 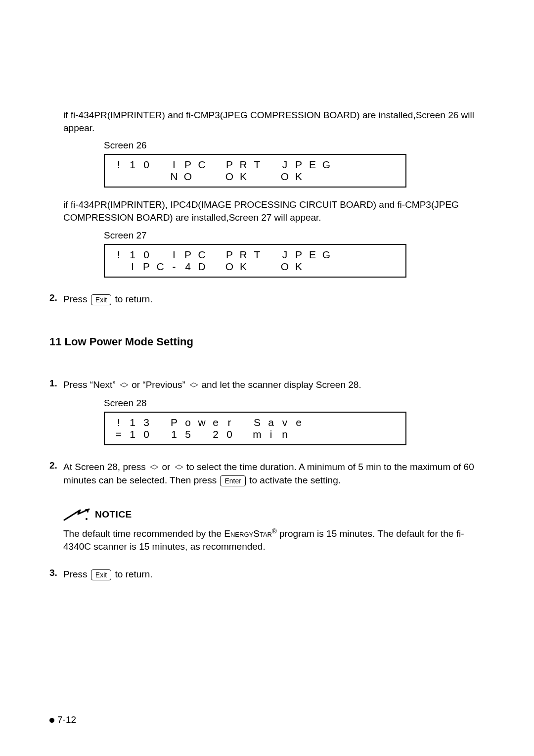 I want to click on text: to return., so click(x=133, y=299).